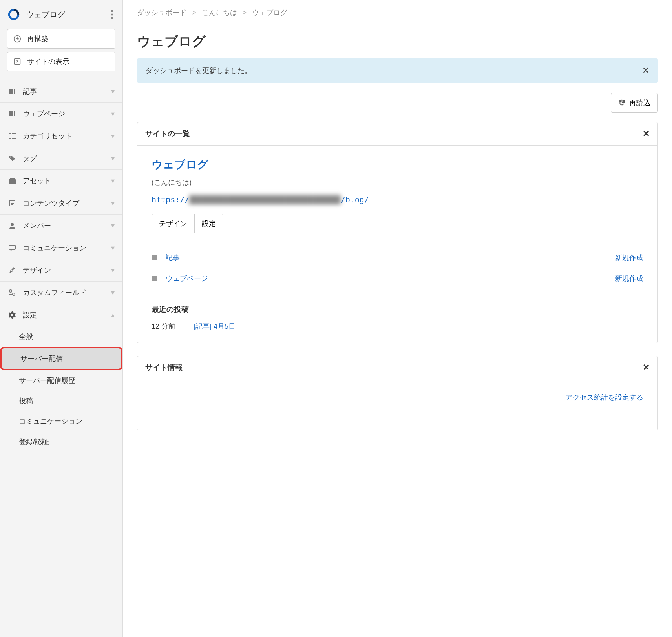 The height and width of the screenshot is (637, 672). What do you see at coordinates (47, 136) in the screenshot?
I see `nav-label: カテゴリセット` at bounding box center [47, 136].